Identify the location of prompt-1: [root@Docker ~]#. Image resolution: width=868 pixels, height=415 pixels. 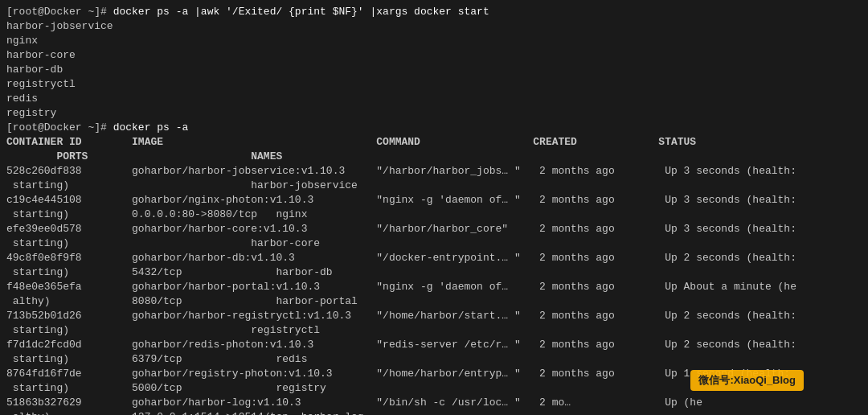
(59, 11).